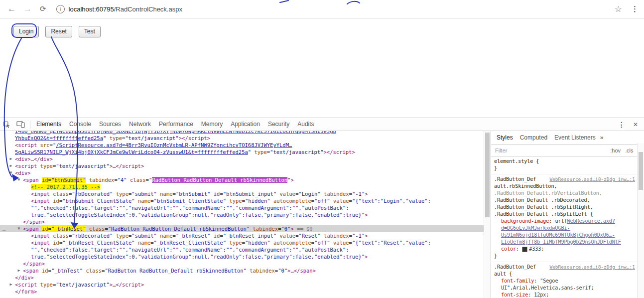  I want to click on browser-menu-icon: ⋮, so click(635, 9).